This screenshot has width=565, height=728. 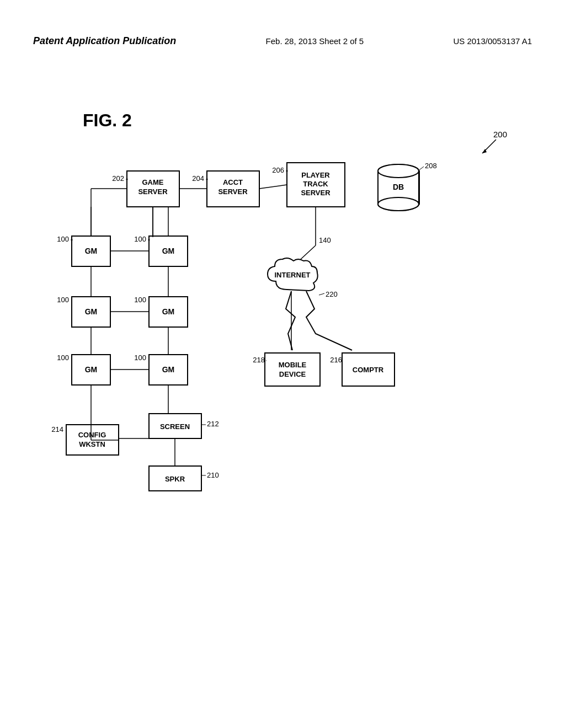 What do you see at coordinates (398, 187) in the screenshot?
I see `svg-text: DB` at bounding box center [398, 187].